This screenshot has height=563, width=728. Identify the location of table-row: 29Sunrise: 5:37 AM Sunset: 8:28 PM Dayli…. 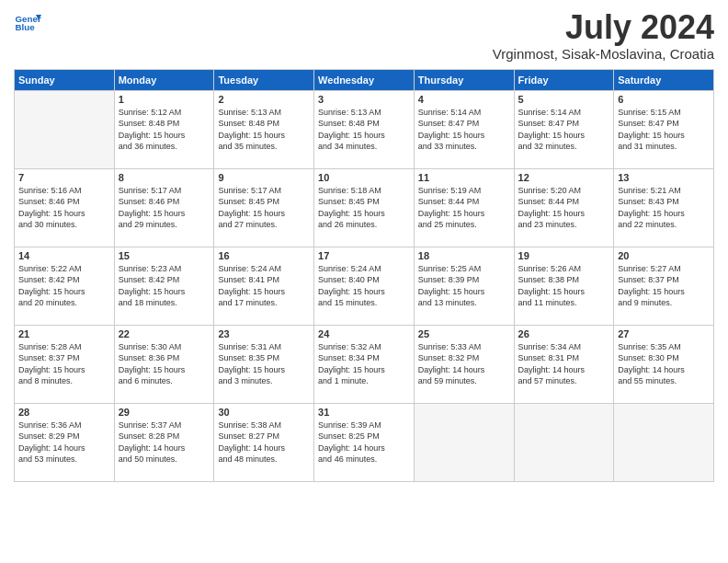
(164, 442).